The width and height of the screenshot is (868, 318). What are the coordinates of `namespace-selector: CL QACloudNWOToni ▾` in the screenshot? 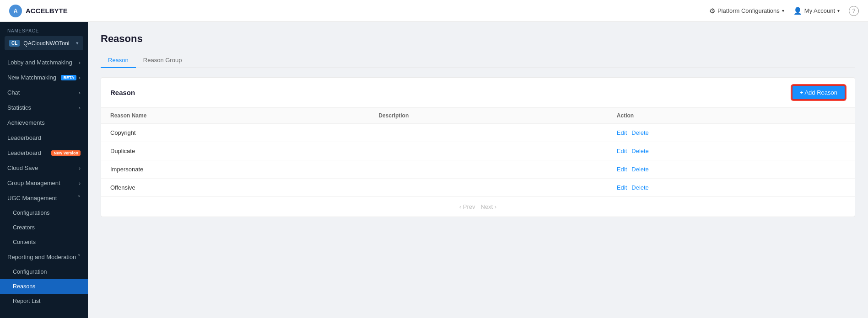 It's located at (44, 43).